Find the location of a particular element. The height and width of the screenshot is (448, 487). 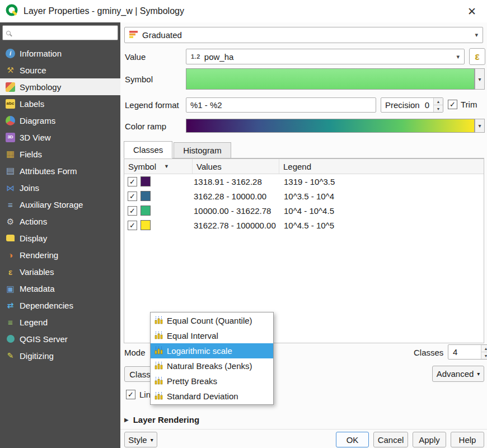

search-icon is located at coordinates (8, 33).